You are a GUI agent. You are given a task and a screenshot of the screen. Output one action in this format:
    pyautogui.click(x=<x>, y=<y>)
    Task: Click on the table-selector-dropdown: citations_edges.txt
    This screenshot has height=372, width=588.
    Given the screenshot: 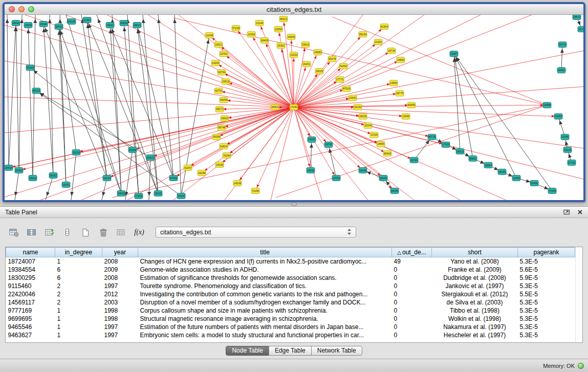 What is the action you would take?
    pyautogui.click(x=256, y=232)
    